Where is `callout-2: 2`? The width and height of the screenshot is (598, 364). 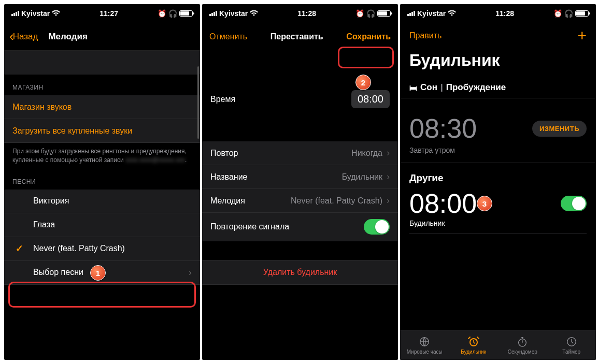 callout-2: 2 is located at coordinates (363, 82).